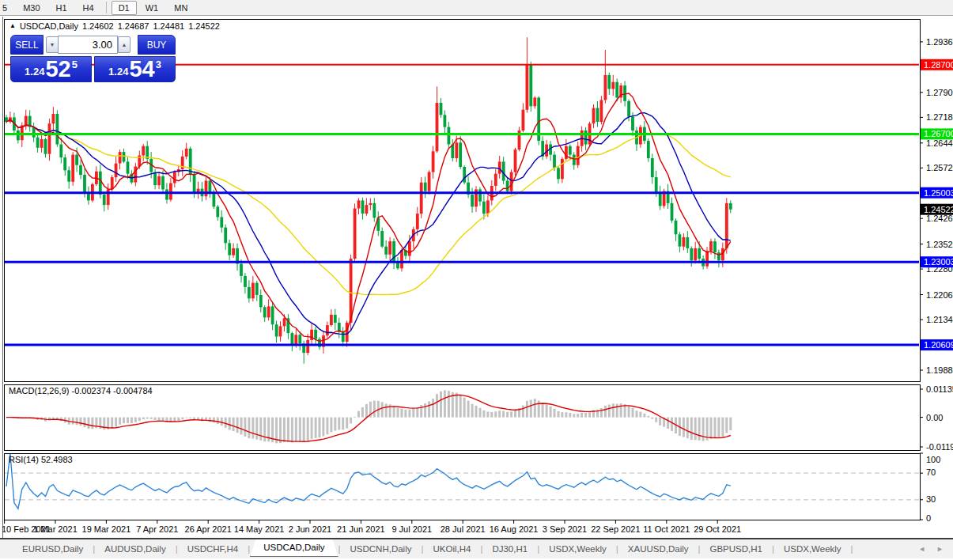 The height and width of the screenshot is (560, 953). What do you see at coordinates (124, 44) in the screenshot?
I see `volume-increase-button: ▲` at bounding box center [124, 44].